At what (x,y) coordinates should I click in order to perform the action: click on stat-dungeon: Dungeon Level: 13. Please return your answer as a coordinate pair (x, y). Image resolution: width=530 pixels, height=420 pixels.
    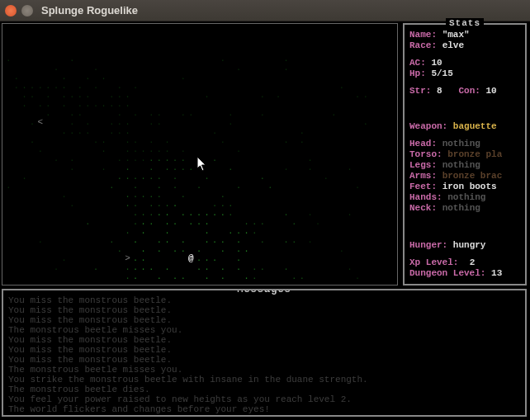
    Looking at the image, I should click on (465, 274).